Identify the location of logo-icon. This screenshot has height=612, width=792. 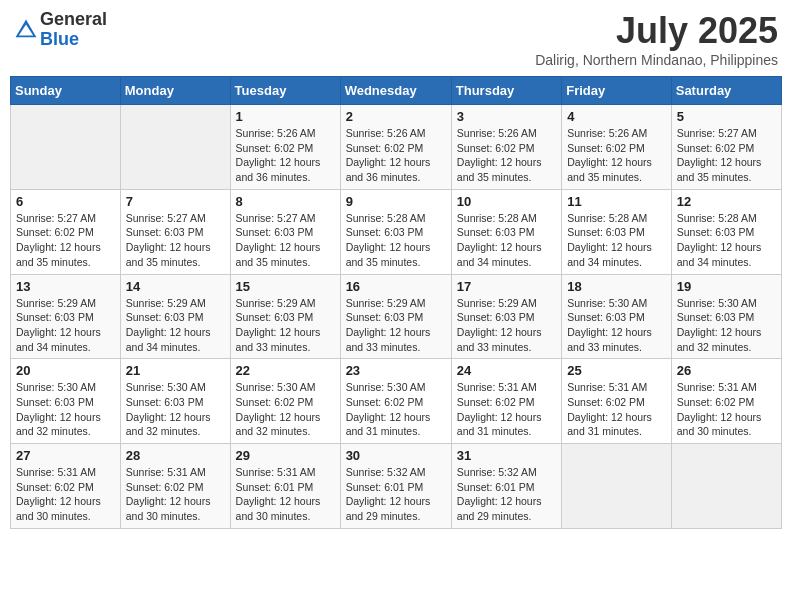
(26, 30).